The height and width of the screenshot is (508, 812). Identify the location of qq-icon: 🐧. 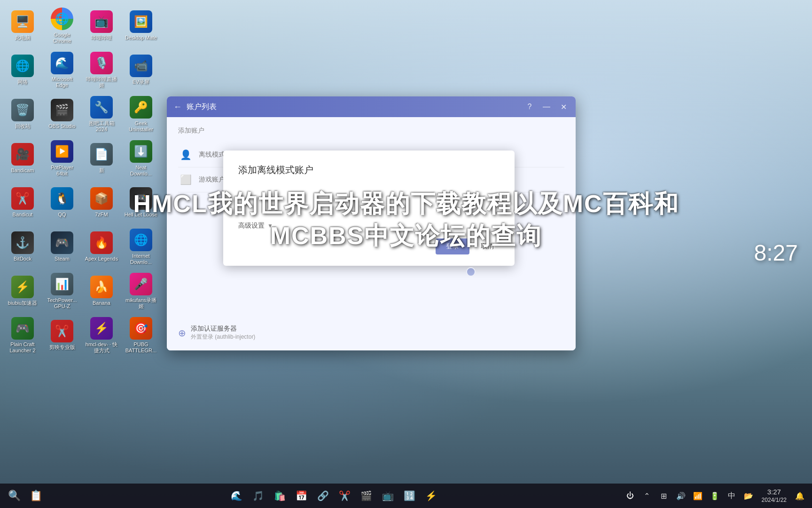
(62, 198).